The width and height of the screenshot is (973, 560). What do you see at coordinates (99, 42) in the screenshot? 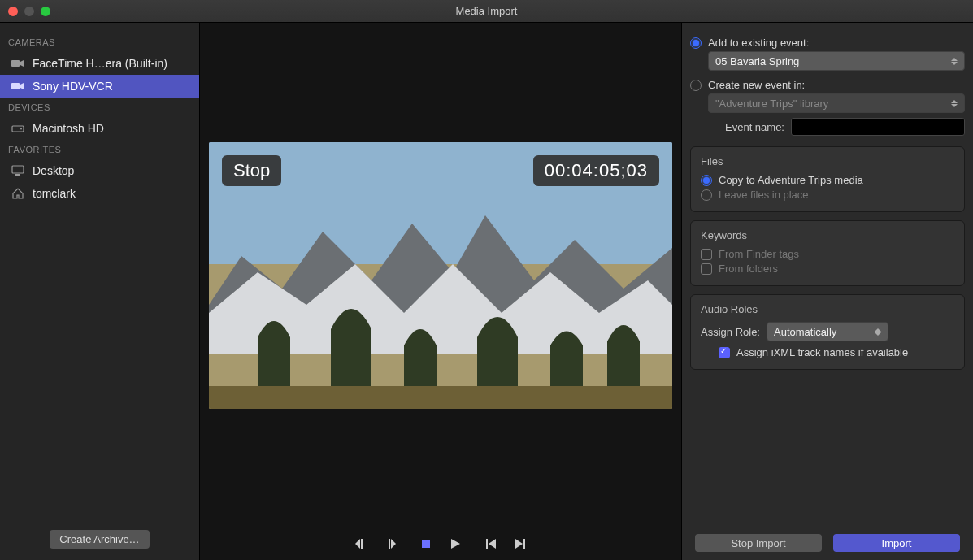
I see `section-title-cameras: CAMERAS` at bounding box center [99, 42].